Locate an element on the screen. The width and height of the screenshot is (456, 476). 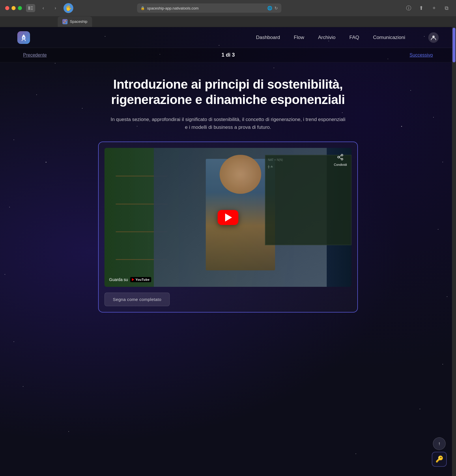
user-avatar is located at coordinates (433, 38).